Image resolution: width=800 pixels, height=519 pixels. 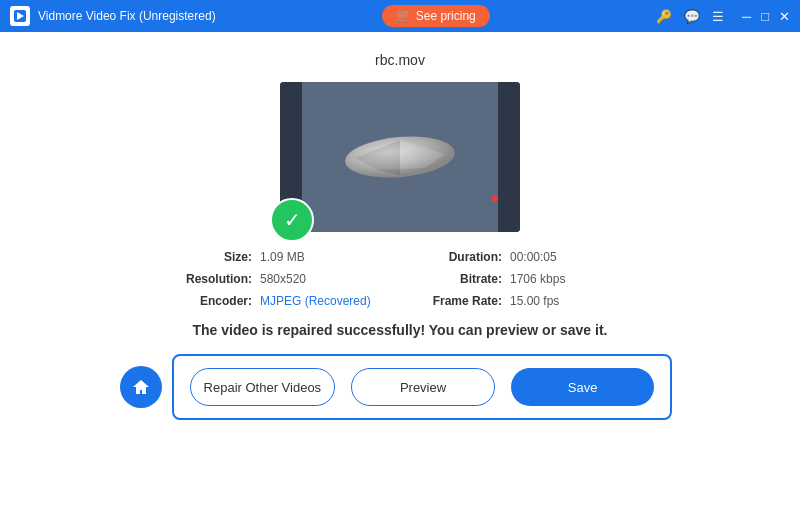 I want to click on framerate-label: Frame Rate:, so click(x=450, y=301).